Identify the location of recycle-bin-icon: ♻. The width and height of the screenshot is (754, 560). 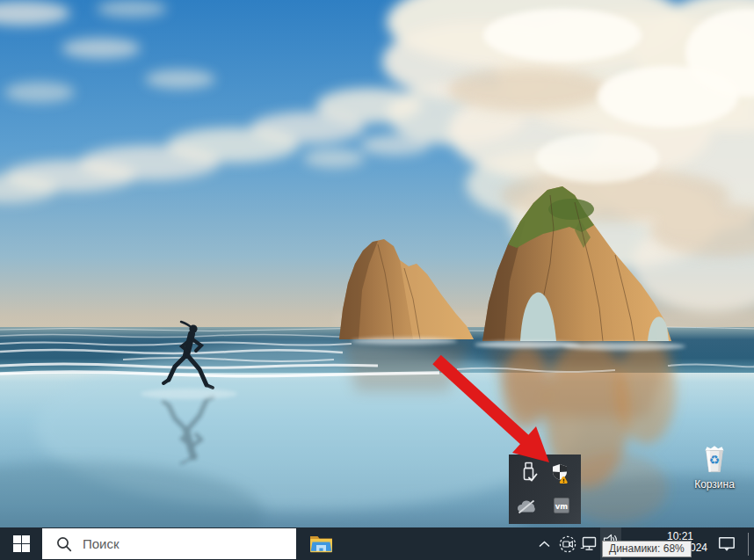
(714, 460).